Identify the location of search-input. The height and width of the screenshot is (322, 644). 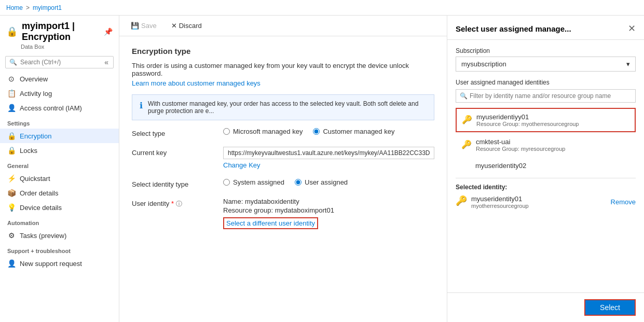
(59, 62).